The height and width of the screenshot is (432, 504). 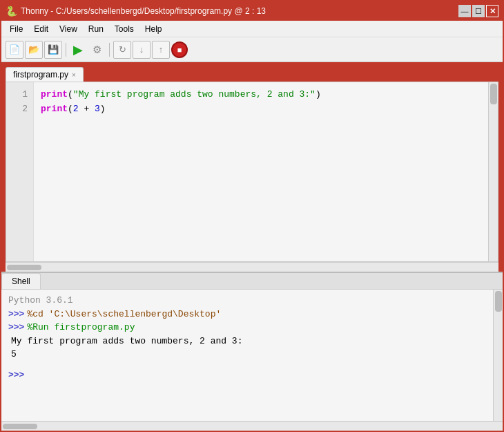 What do you see at coordinates (161, 50) in the screenshot?
I see `step-out-button: ↑` at bounding box center [161, 50].